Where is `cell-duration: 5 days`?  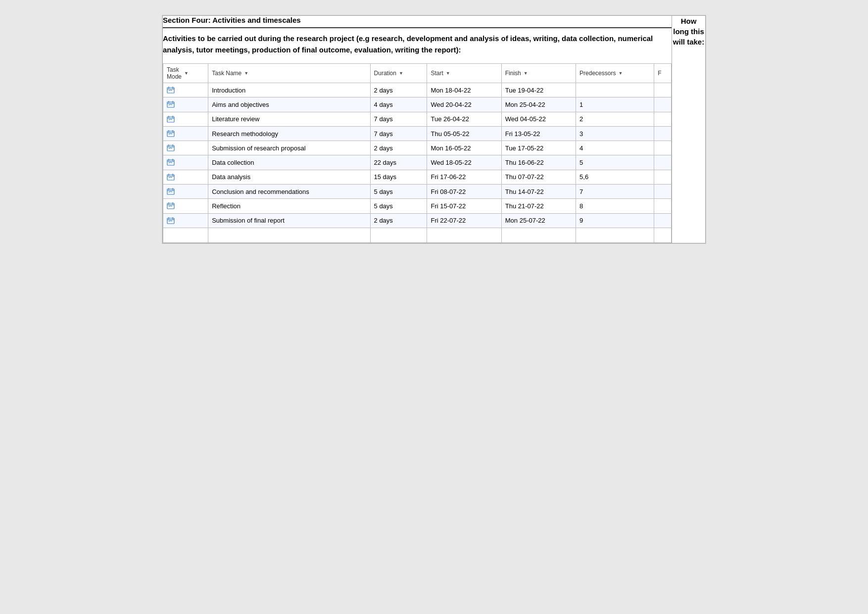 cell-duration: 5 days is located at coordinates (399, 206).